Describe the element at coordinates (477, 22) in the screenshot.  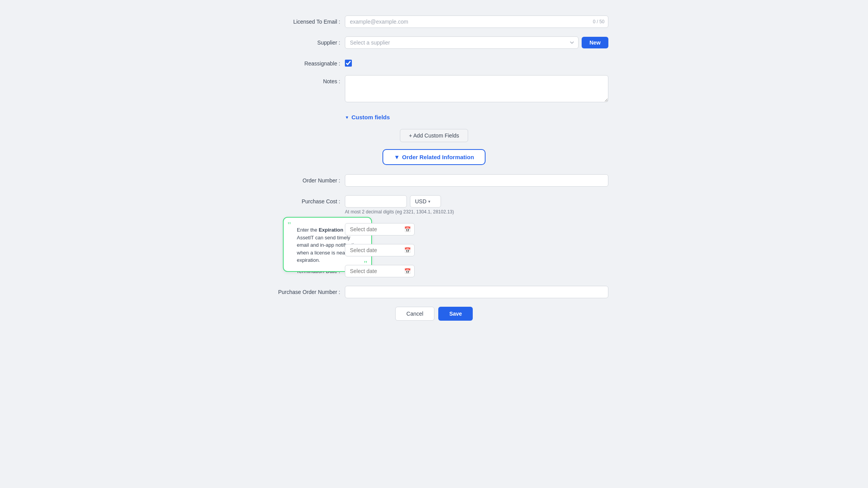
I see `licensed-to-email-input-wrap: 0 / 50` at that location.